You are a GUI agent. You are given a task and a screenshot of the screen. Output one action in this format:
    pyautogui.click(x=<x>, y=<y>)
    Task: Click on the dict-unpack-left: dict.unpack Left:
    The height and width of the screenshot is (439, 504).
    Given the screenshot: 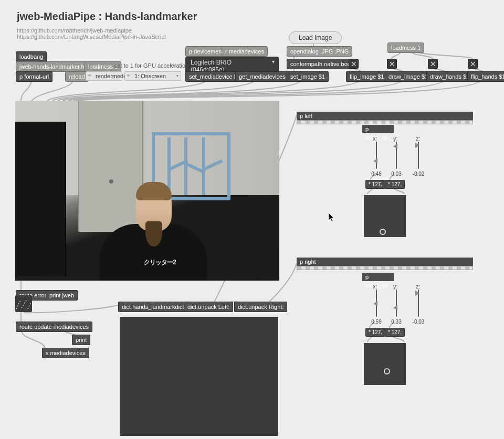 What is the action you would take?
    pyautogui.click(x=208, y=307)
    